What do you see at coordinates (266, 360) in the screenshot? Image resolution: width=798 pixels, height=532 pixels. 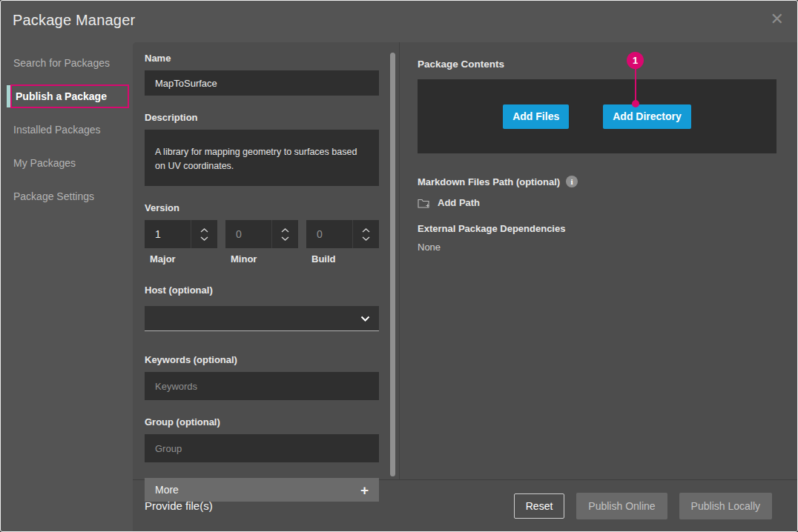 I see `keywords-label: Keywords (optional)` at bounding box center [266, 360].